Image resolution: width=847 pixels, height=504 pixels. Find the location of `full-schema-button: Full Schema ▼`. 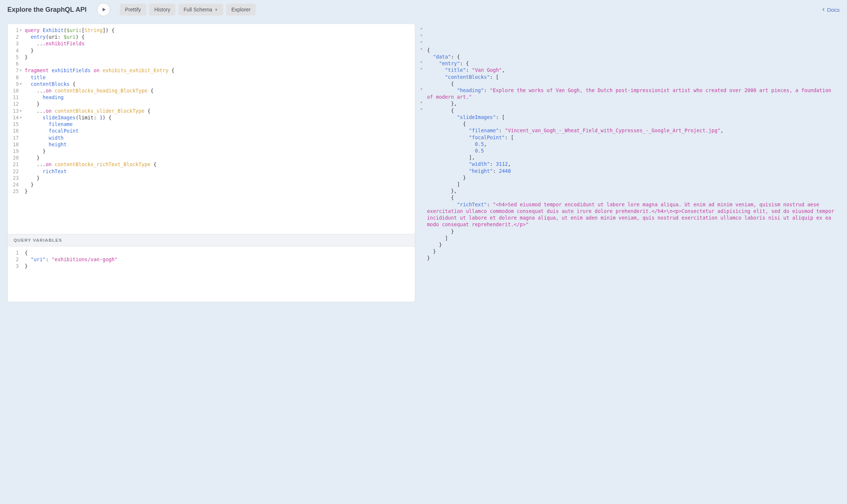

full-schema-button: Full Schema ▼ is located at coordinates (201, 10).